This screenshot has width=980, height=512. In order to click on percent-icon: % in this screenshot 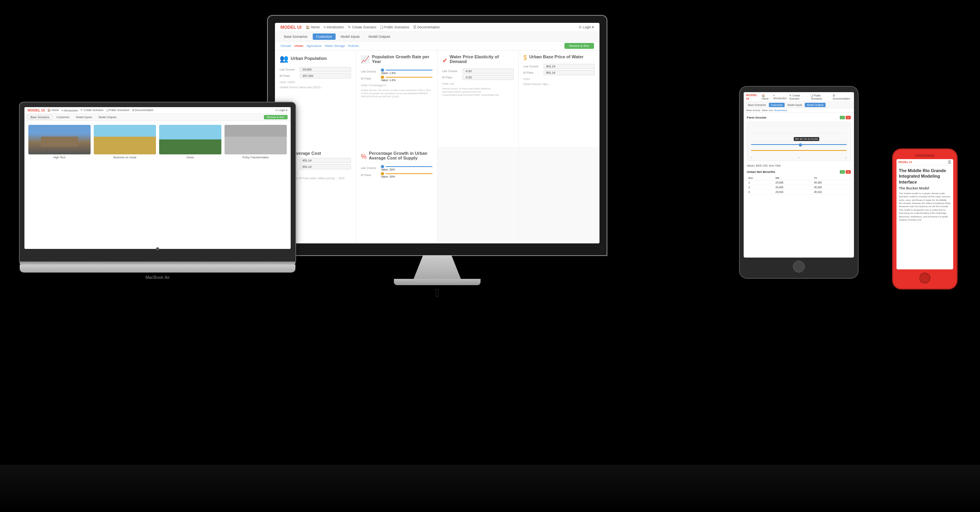, I will do `click(364, 157)`.